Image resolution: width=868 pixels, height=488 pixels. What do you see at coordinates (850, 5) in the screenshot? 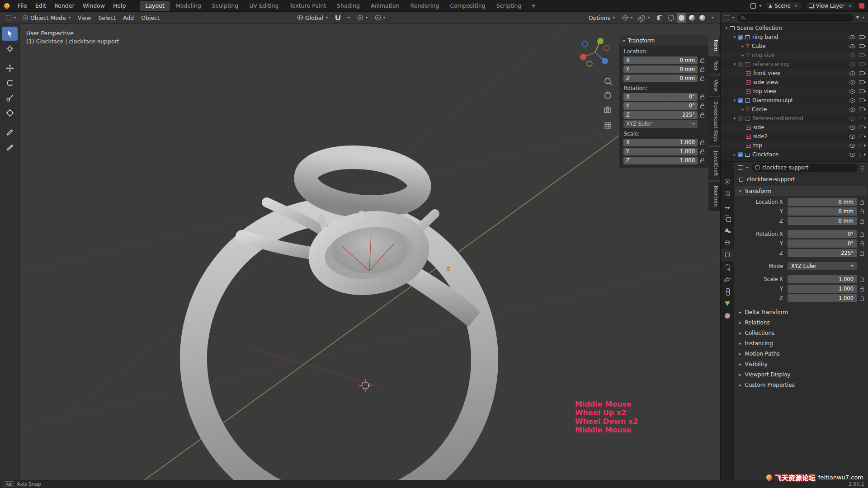
I see `remove-view-layer-icon: ×` at bounding box center [850, 5].